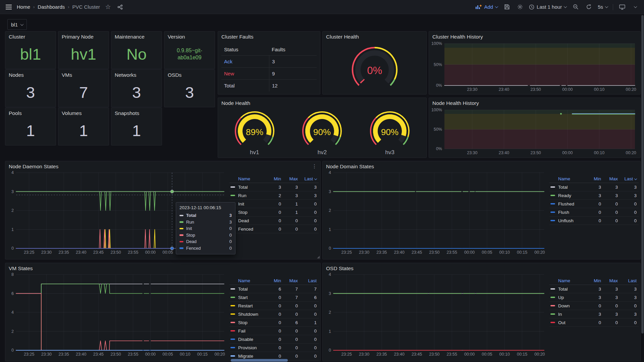 The image size is (644, 362). Describe the element at coordinates (535, 103) in the screenshot. I see `panel-title: Node Health History` at that location.